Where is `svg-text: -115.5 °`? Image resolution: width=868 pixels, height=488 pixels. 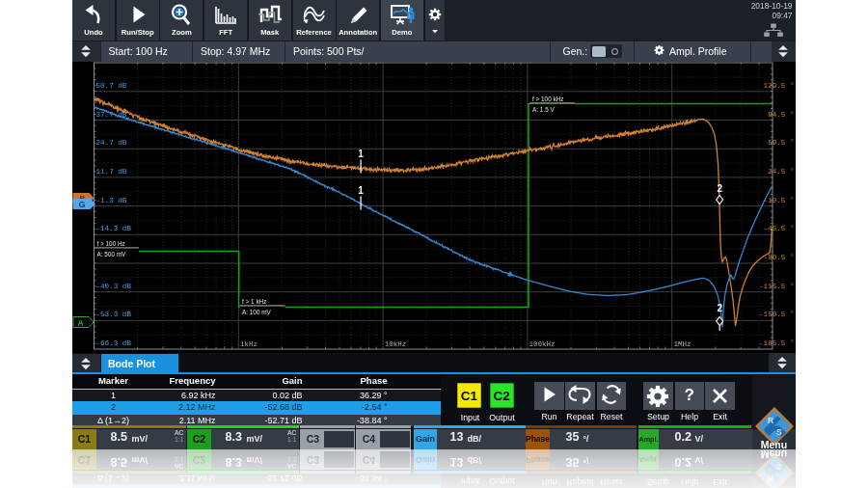 svg-text: -115.5 ° is located at coordinates (776, 286).